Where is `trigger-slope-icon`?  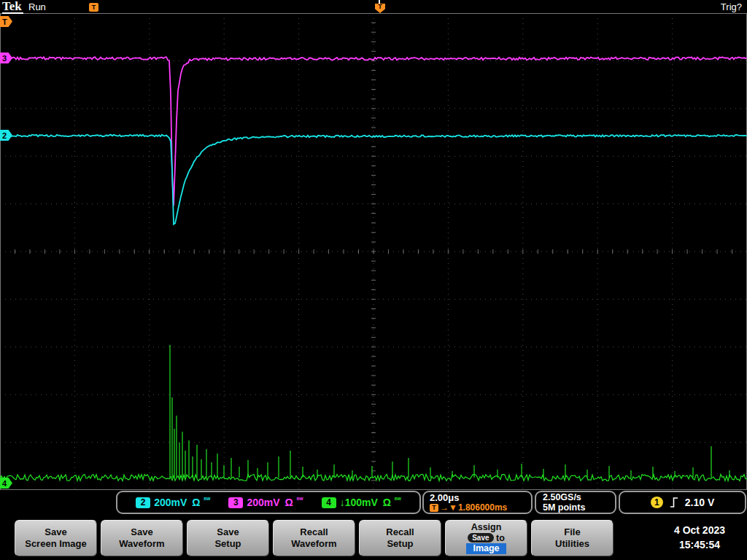 trigger-slope-icon is located at coordinates (674, 502).